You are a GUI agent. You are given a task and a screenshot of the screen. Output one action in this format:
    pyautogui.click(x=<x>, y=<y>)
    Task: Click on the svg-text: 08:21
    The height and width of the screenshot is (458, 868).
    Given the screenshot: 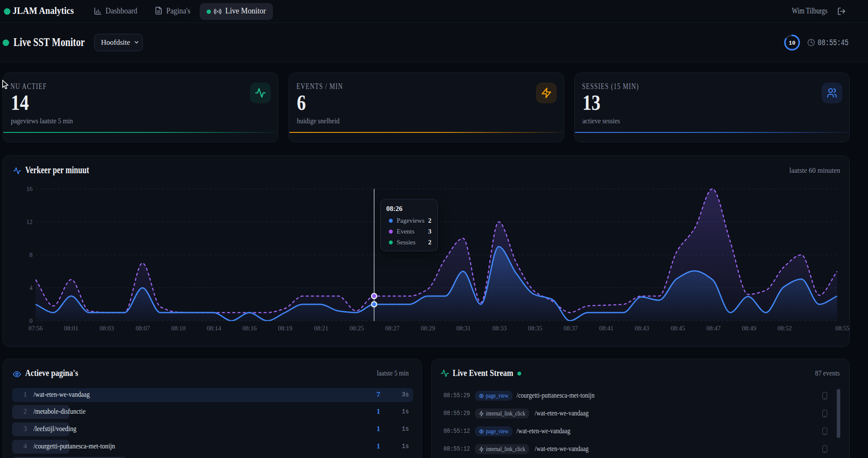 What is the action you would take?
    pyautogui.click(x=321, y=328)
    